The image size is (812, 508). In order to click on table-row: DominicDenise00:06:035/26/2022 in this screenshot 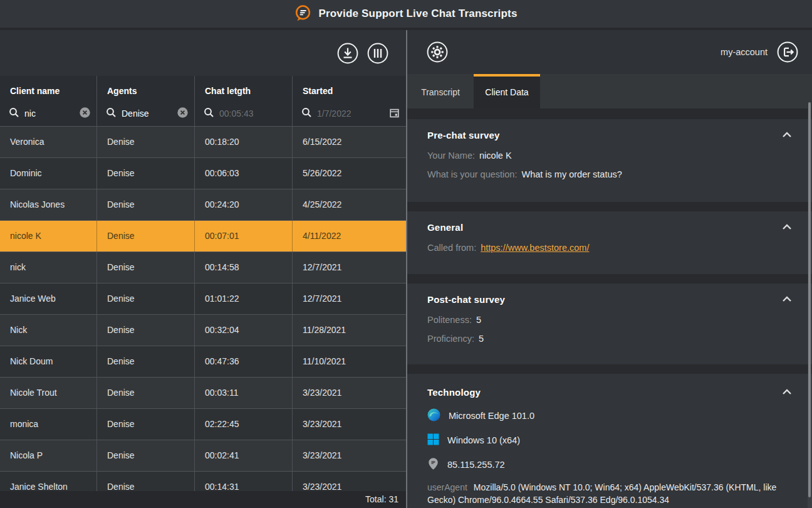, I will do `click(203, 173)`.